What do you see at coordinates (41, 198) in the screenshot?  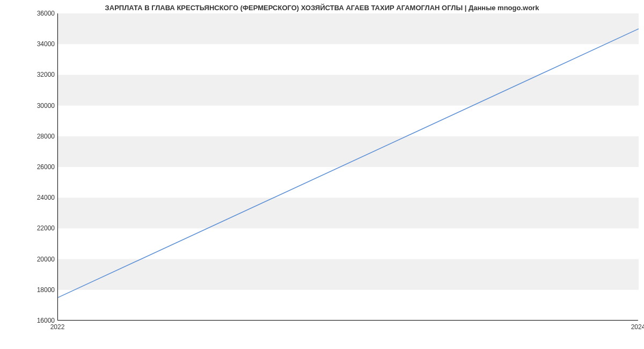 I see `y-tick-label: 24000` at bounding box center [41, 198].